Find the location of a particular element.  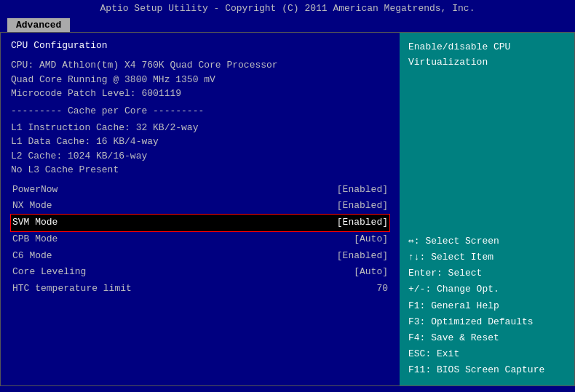

cache-info-line: L2 Cache: 1024 KB/16-way is located at coordinates (200, 156).